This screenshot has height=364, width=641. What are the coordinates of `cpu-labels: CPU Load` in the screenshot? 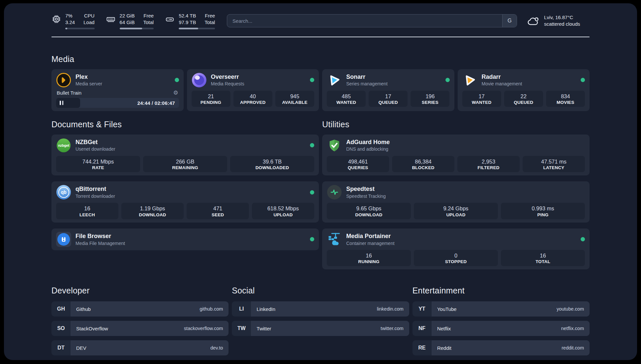 It's located at (89, 19).